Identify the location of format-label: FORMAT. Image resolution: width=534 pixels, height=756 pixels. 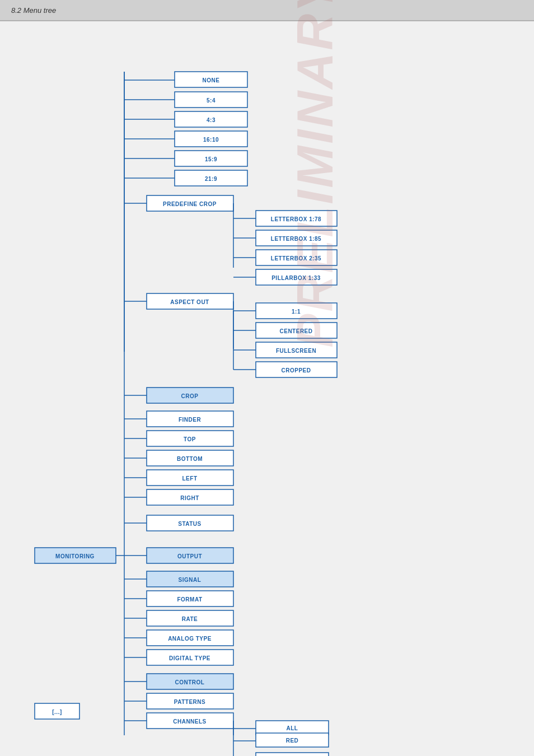
(189, 599).